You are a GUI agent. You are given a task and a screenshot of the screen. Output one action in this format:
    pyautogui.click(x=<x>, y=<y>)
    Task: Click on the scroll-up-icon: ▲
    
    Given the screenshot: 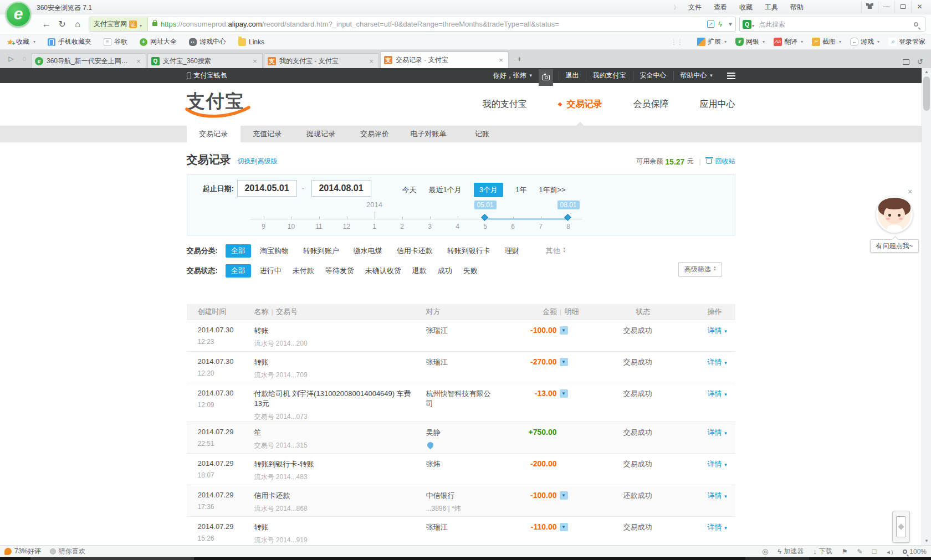 What is the action you would take?
    pyautogui.click(x=927, y=72)
    